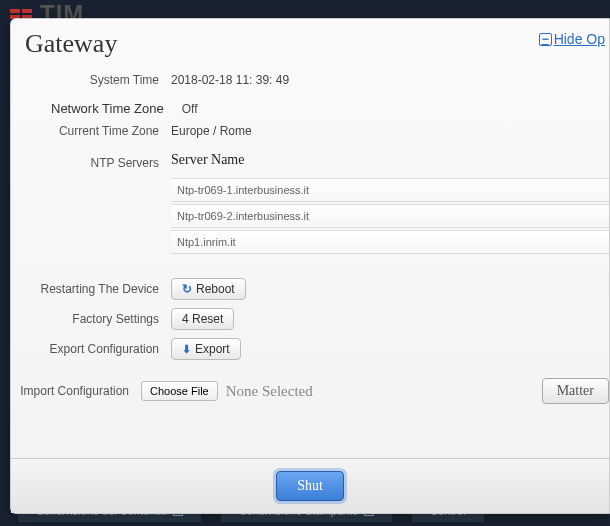  What do you see at coordinates (390, 190) in the screenshot?
I see `ntp-server-row: Ntp-tr069-1.interbusiness.it` at bounding box center [390, 190].